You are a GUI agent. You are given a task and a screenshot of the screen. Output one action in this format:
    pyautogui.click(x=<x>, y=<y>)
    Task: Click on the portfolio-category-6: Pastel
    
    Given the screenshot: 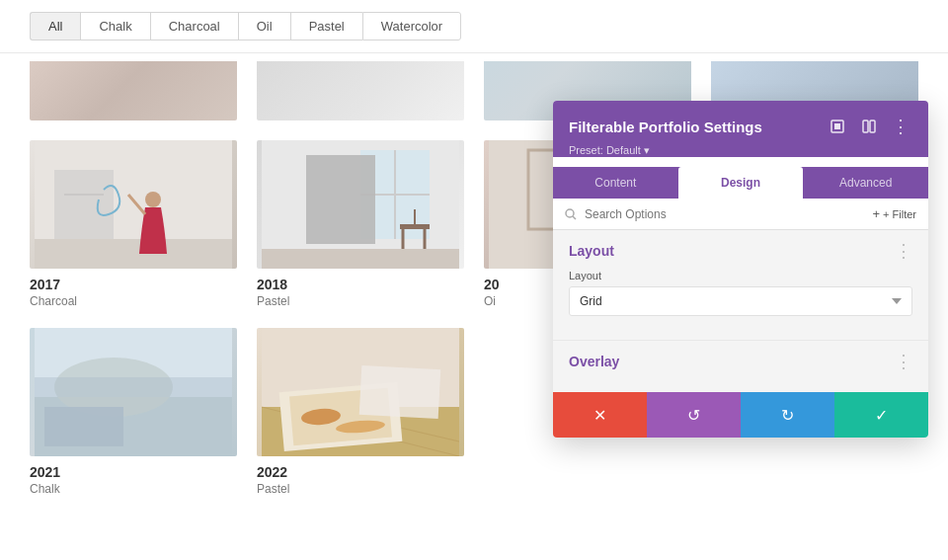 What is the action you would take?
    pyautogui.click(x=360, y=489)
    